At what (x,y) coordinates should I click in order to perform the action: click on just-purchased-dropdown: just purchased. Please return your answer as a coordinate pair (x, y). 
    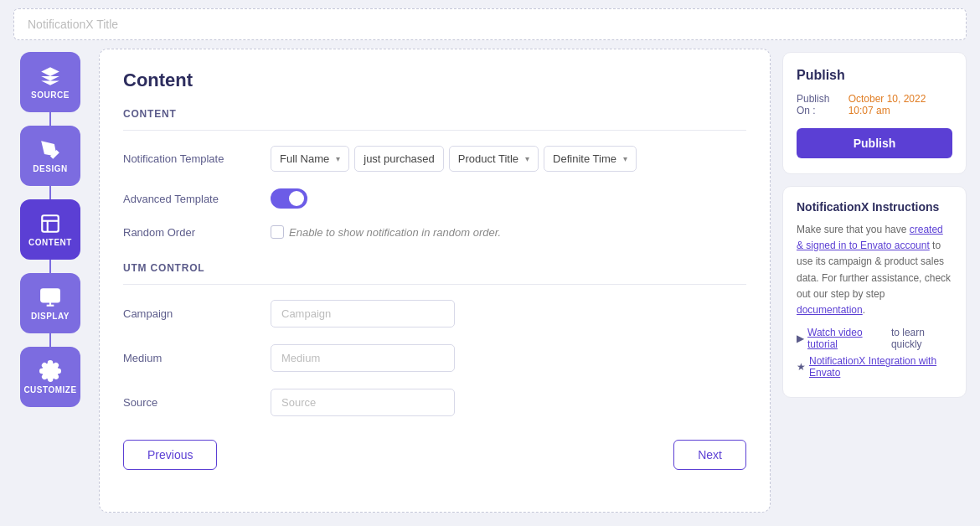
    Looking at the image, I should click on (399, 159).